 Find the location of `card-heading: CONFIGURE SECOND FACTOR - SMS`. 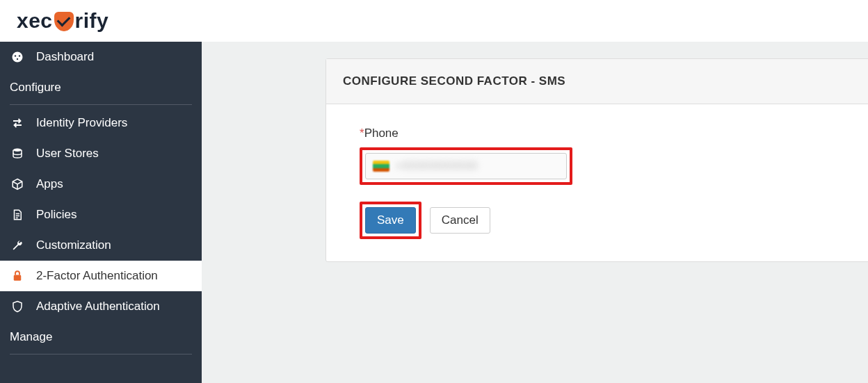

card-heading: CONFIGURE SECOND FACTOR - SMS is located at coordinates (597, 82).